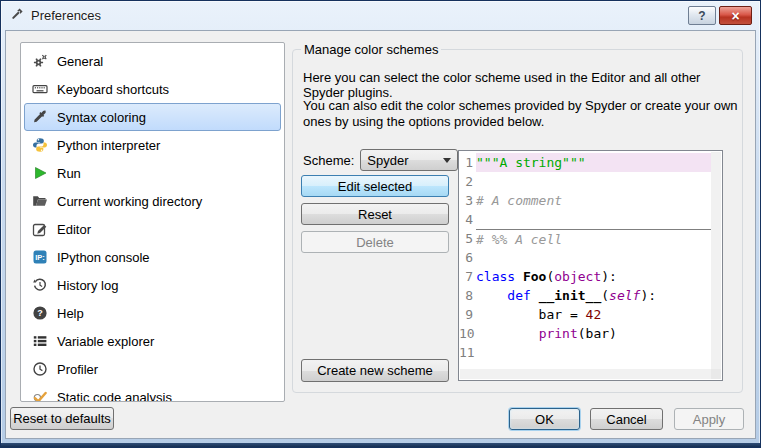 The image size is (761, 448). What do you see at coordinates (40, 201) in the screenshot?
I see `folder-icon` at bounding box center [40, 201].